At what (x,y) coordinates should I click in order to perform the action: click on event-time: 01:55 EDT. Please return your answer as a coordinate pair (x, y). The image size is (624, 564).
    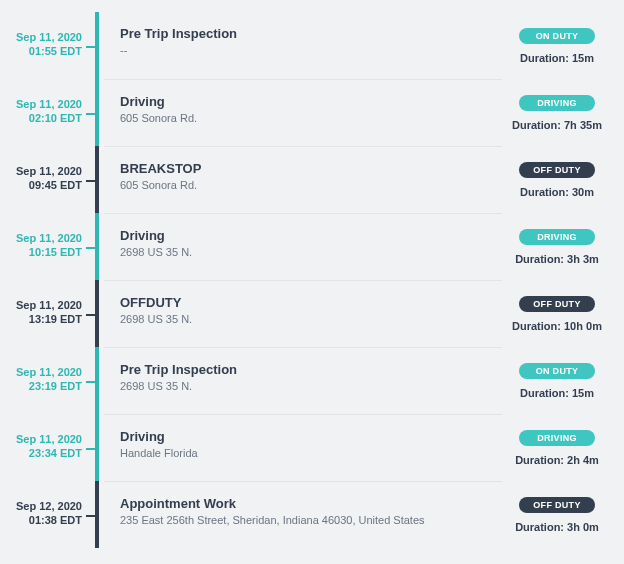
    Looking at the image, I should click on (47, 51).